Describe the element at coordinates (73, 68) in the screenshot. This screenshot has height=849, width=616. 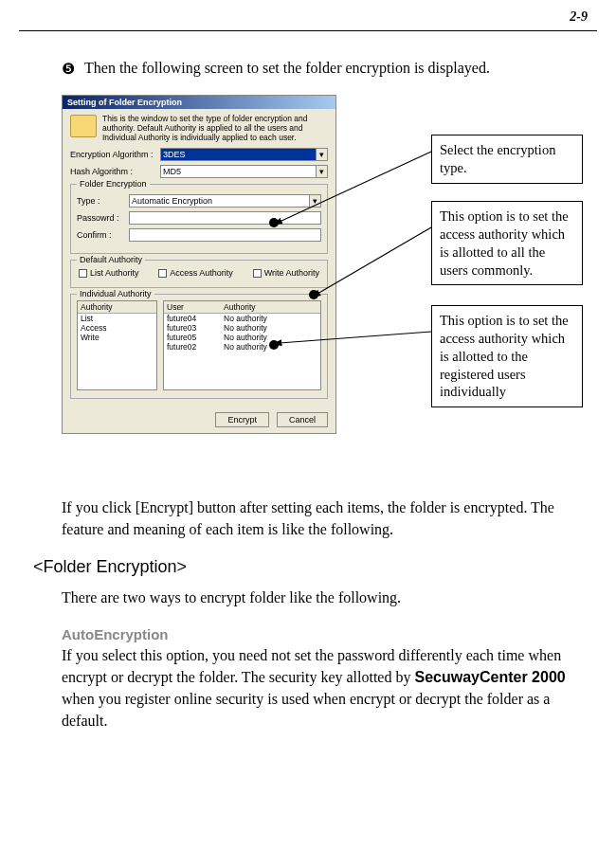
I see `step-bullet-icon: ❺` at that location.